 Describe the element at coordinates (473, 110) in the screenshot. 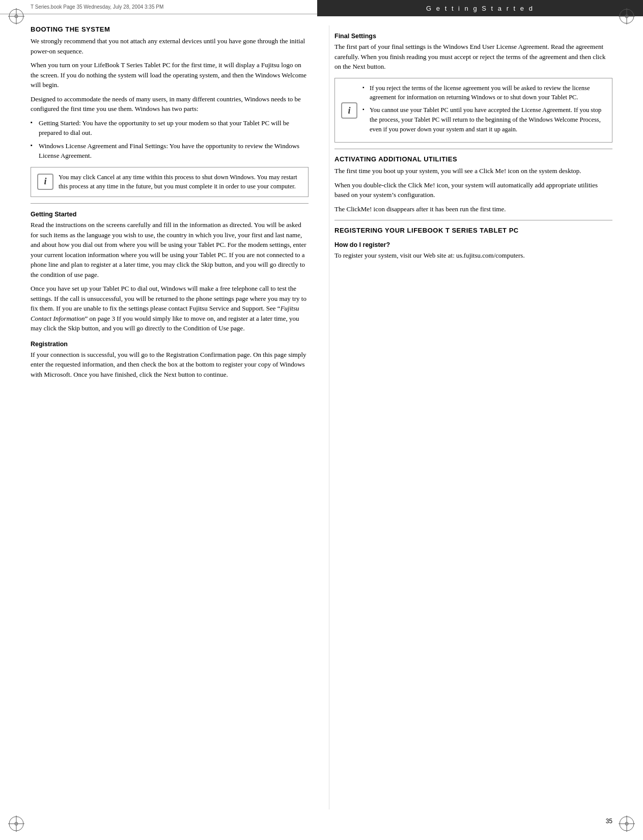

I see `info-box-license: i If you reject the terms of the license…` at that location.